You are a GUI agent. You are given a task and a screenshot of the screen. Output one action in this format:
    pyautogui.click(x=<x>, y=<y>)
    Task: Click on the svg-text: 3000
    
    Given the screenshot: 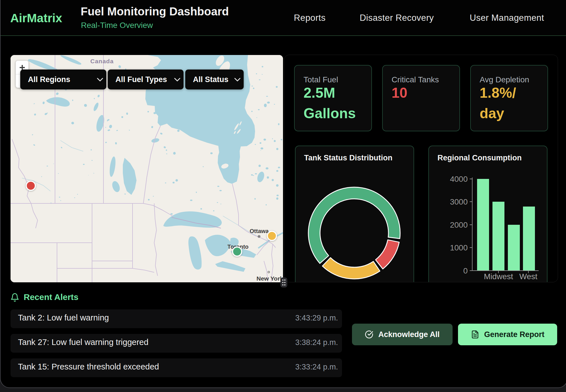 What is the action you would take?
    pyautogui.click(x=459, y=202)
    